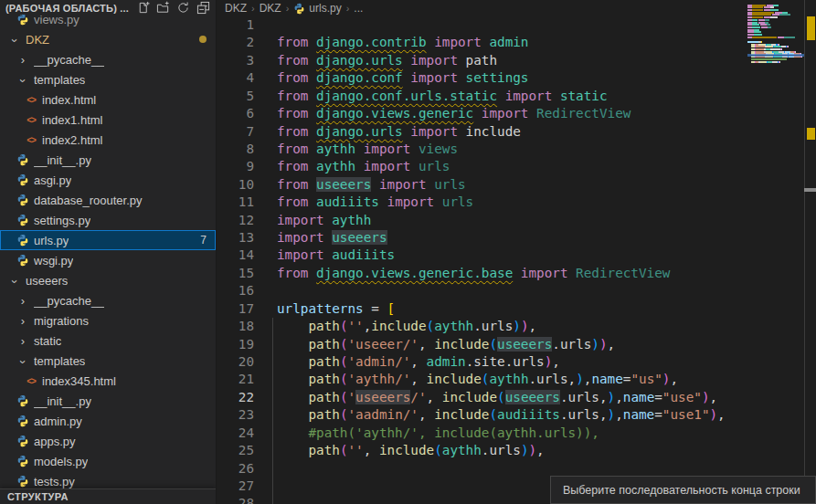 This screenshot has width=816, height=504. Describe the element at coordinates (236, 486) in the screenshot. I see `line-number: 27` at that location.